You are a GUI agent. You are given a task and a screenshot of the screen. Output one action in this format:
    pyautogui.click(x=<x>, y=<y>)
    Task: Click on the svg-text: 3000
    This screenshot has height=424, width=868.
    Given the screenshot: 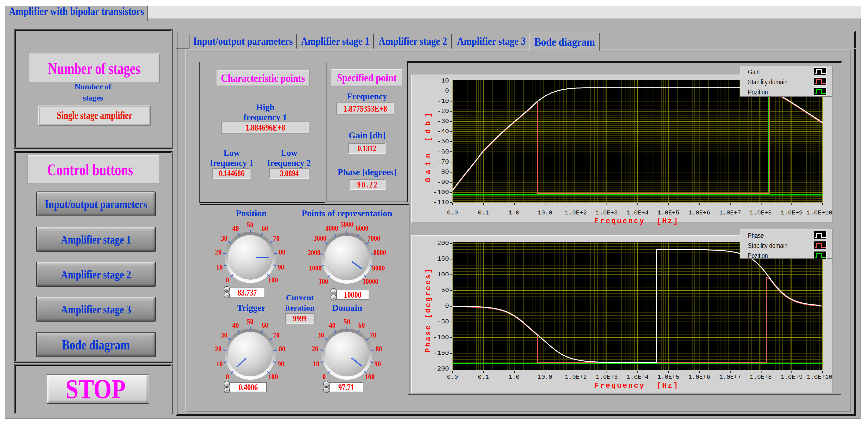 What is the action you would take?
    pyautogui.click(x=320, y=238)
    